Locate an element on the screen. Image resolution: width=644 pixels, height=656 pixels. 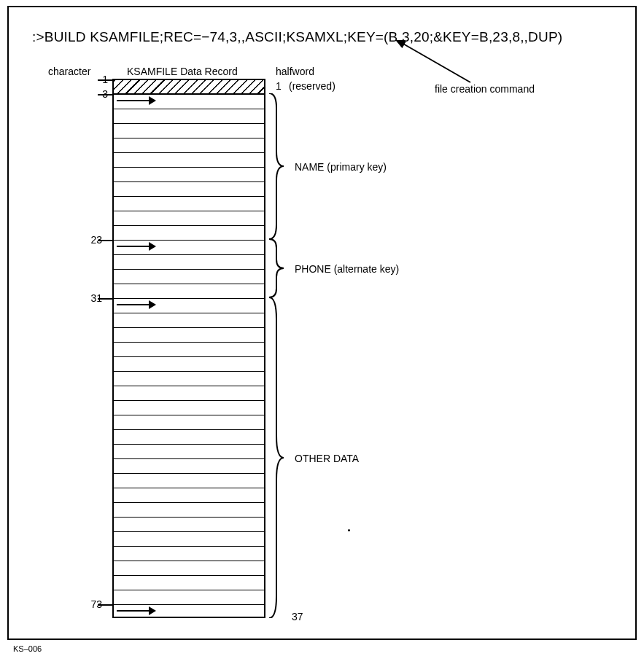
build-command: :>BUILD KSAMFILE;REC=−74,3,,ASCII;KSAMXL… is located at coordinates (298, 37).